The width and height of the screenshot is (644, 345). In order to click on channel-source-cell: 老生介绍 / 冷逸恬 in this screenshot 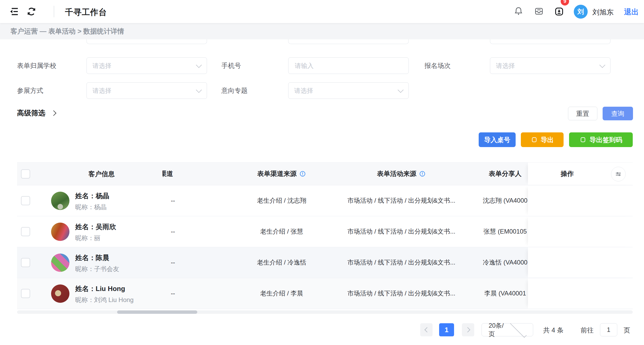, I will do `click(282, 262)`.